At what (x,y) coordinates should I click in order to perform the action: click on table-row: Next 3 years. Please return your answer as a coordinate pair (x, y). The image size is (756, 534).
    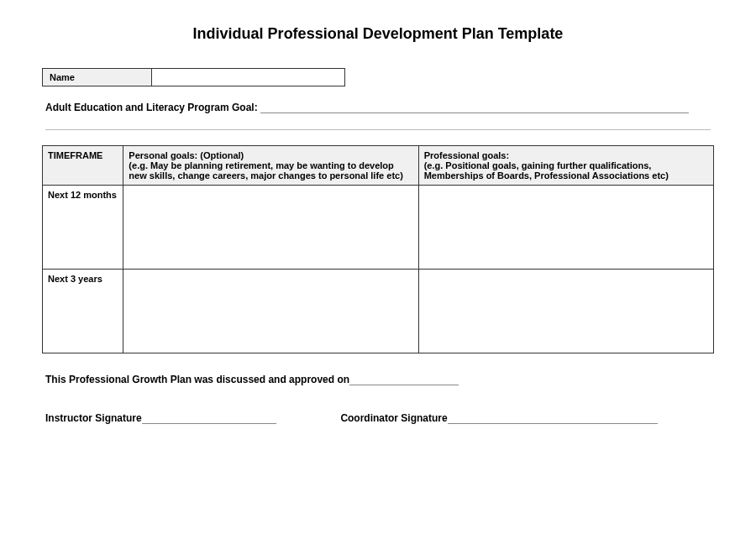
    Looking at the image, I should click on (378, 312).